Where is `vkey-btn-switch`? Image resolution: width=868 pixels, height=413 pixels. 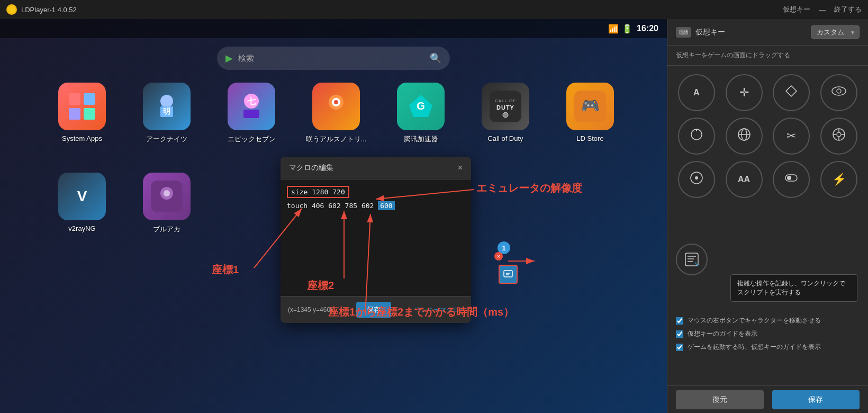 vkey-btn-switch is located at coordinates (791, 179).